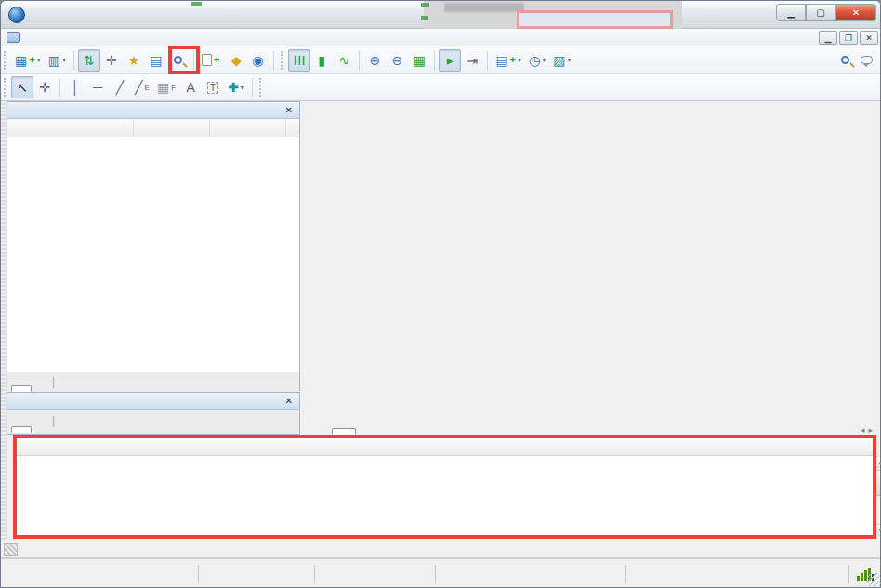  Describe the element at coordinates (75, 87) in the screenshot. I see `vertical-line-tool-button: │` at that location.